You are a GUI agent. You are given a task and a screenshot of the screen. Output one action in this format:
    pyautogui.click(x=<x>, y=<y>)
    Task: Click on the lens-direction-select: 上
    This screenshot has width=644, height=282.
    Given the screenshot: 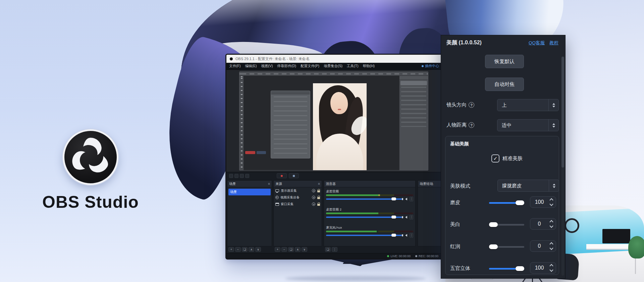 What is the action you would take?
    pyautogui.click(x=528, y=105)
    